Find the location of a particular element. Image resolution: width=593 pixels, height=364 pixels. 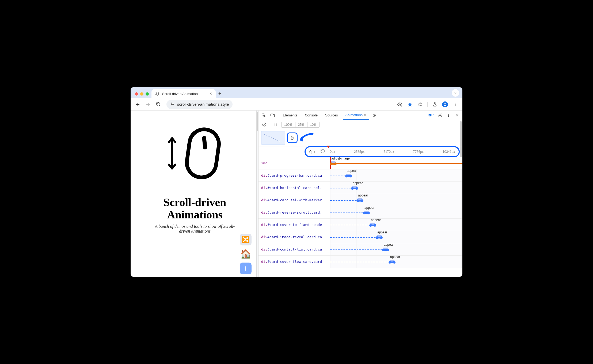

close-devtools-icon is located at coordinates (457, 115).